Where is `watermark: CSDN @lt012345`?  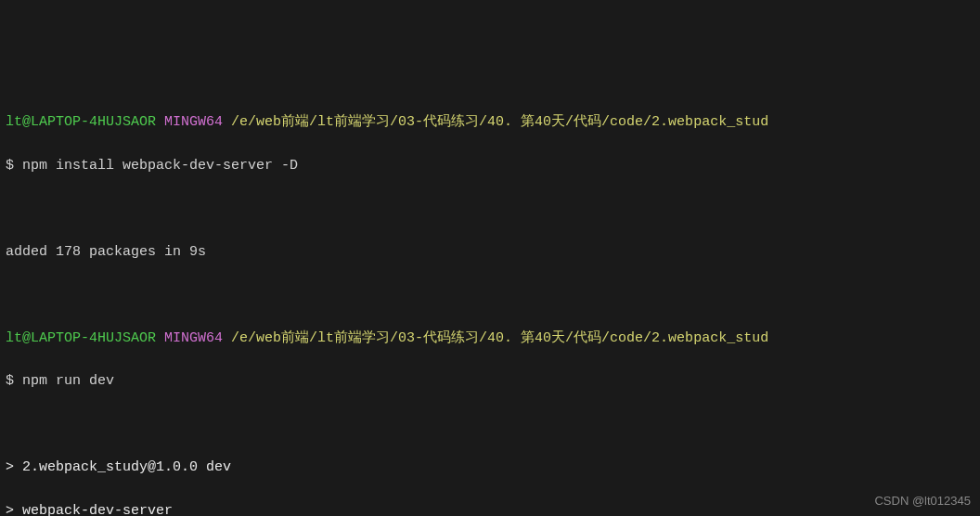
watermark: CSDN @lt012345 is located at coordinates (922, 501).